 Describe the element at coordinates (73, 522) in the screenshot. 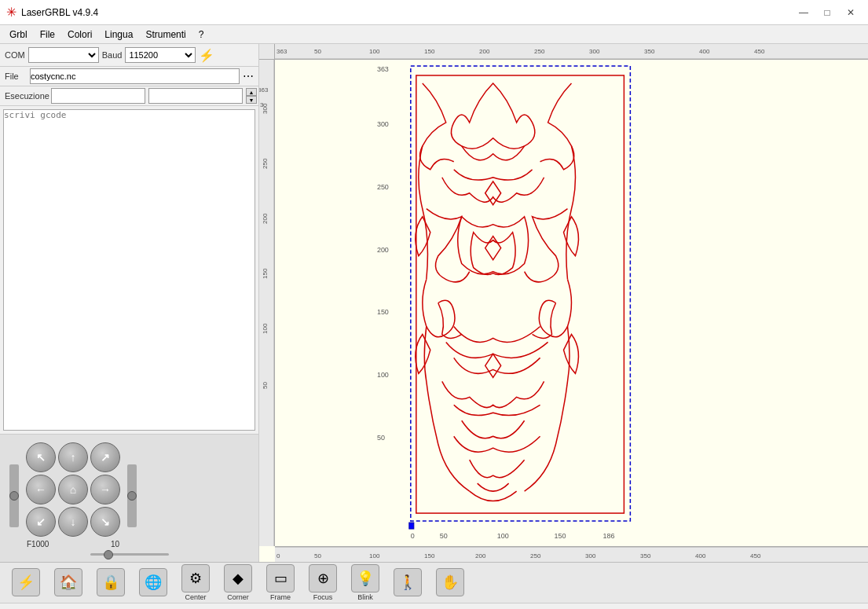

I see `nav-down-button: ↓` at that location.